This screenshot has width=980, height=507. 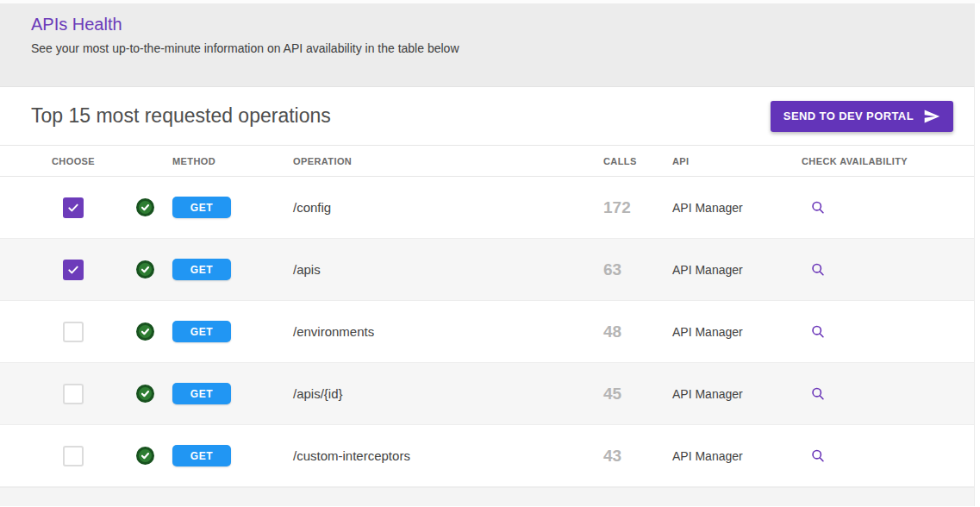 What do you see at coordinates (487, 497) in the screenshot?
I see `next-row-partial` at bounding box center [487, 497].